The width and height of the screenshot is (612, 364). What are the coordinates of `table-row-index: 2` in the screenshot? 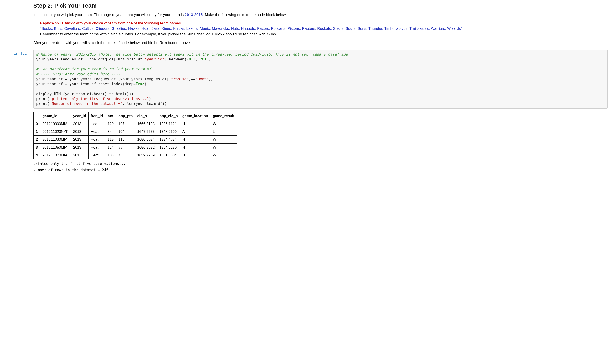 It's located at (37, 139).